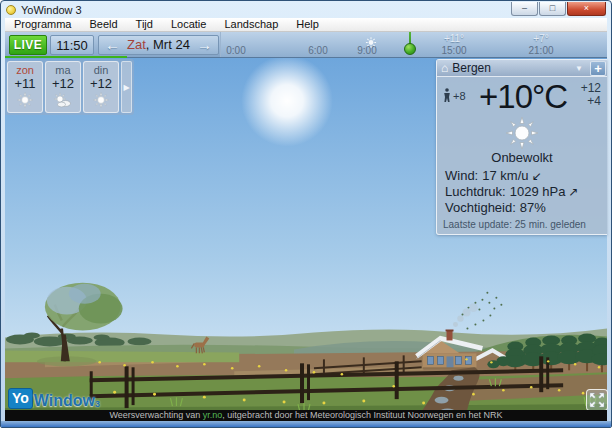 The width and height of the screenshot is (612, 428). Describe the element at coordinates (25, 70) in the screenshot. I see `day-name: zon` at that location.